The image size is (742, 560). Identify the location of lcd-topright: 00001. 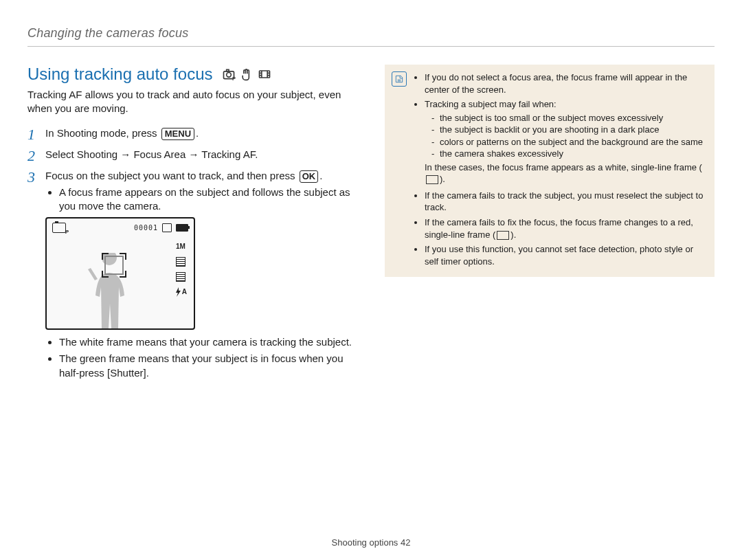
(161, 228).